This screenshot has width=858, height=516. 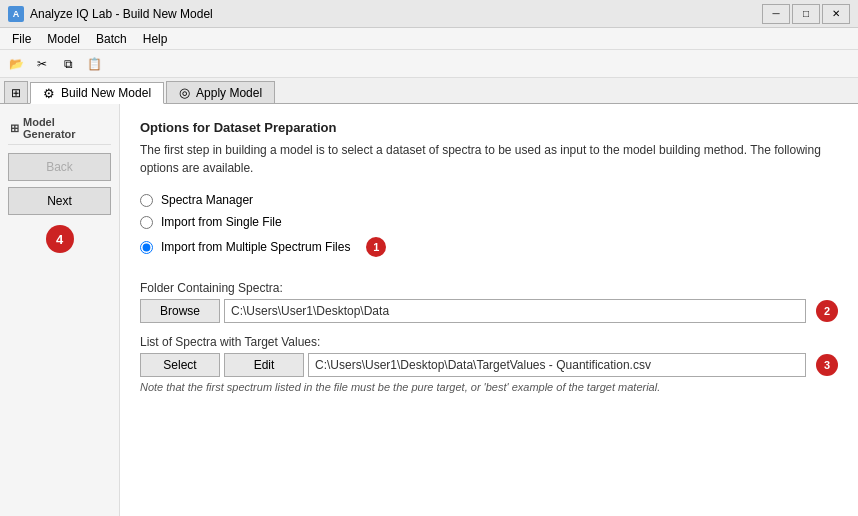 What do you see at coordinates (16, 92) in the screenshot?
I see `sidebar-icon: ⊞` at bounding box center [16, 92].